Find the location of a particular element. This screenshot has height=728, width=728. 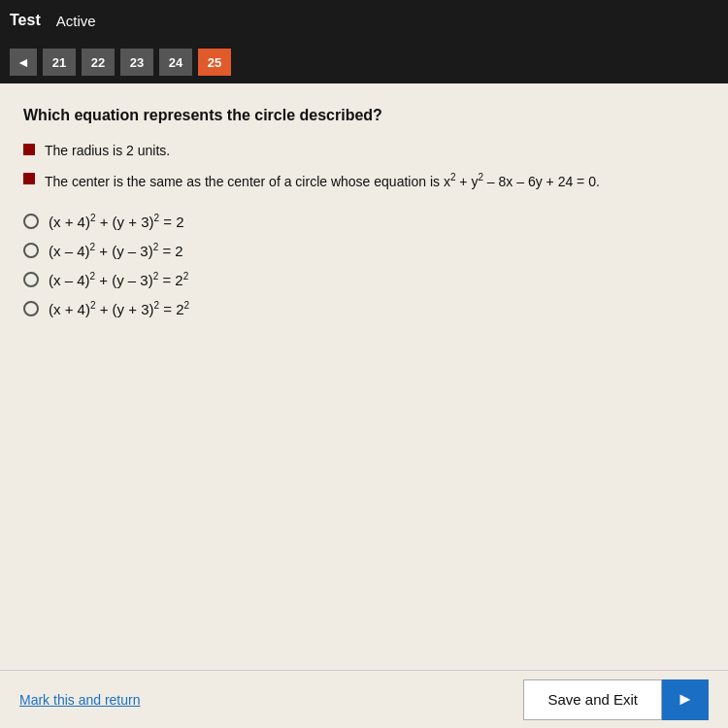

bullet-text-2: The center is the same as the center of … is located at coordinates (322, 181).